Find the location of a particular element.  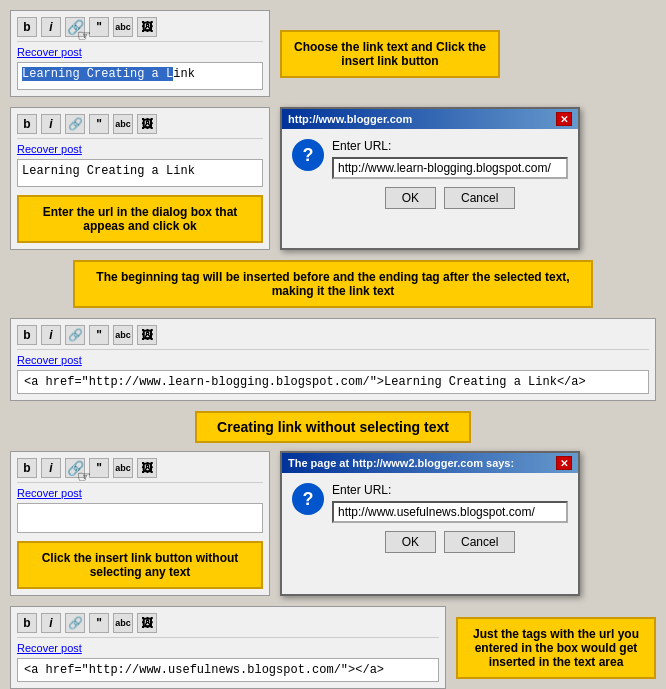

editor-content1: Learning Creating a Link is located at coordinates (140, 76).